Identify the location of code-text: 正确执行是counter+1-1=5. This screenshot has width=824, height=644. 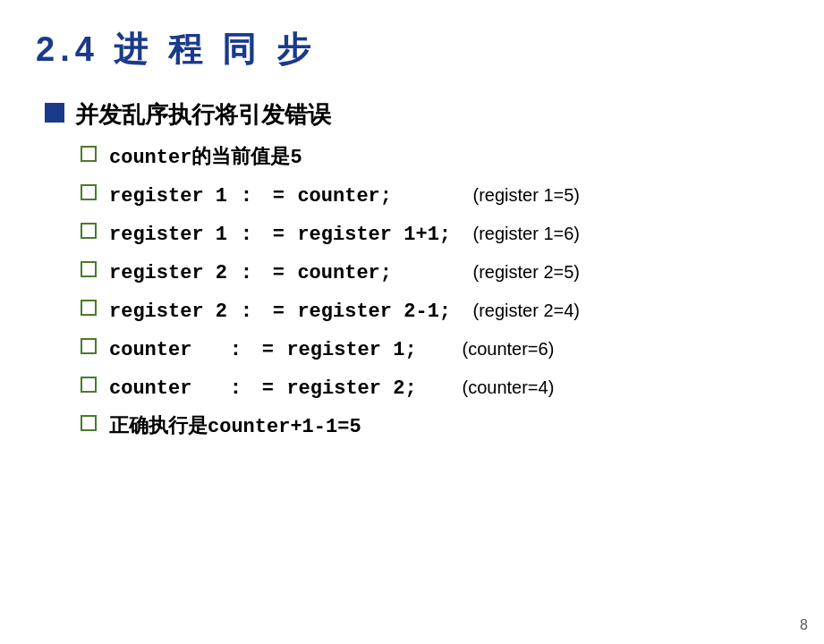
(235, 428).